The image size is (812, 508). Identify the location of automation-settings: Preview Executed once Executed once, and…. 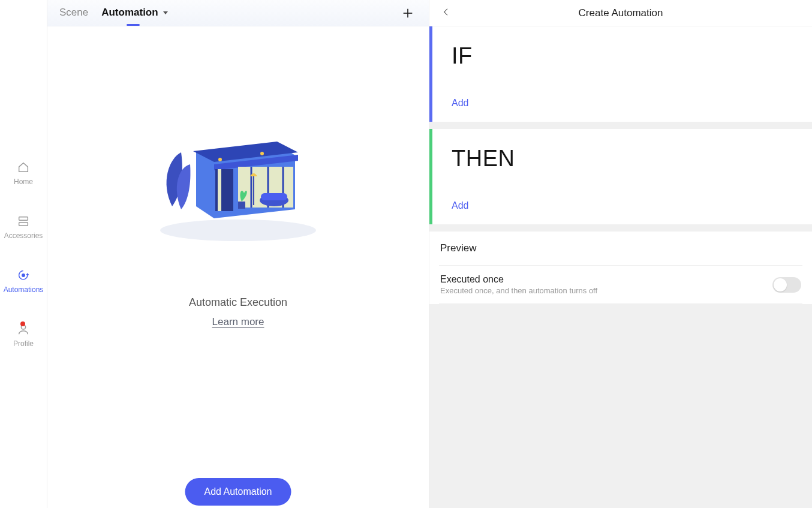
(621, 267).